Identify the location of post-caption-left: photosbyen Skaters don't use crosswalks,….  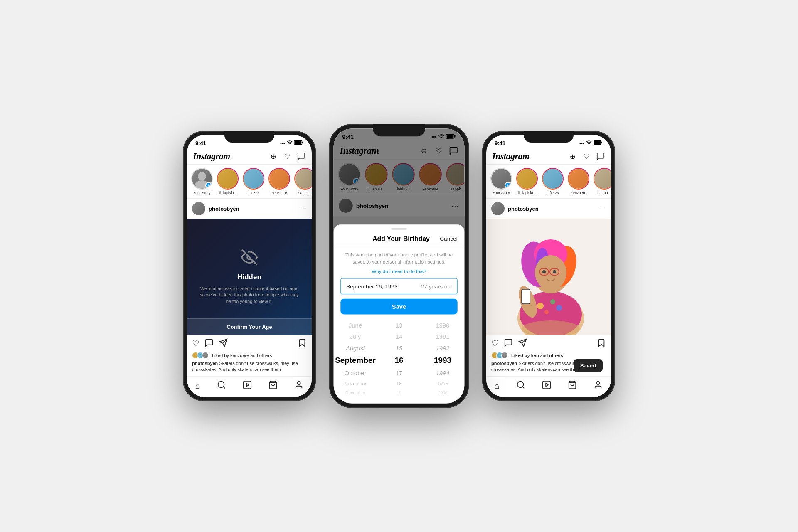
(249, 368).